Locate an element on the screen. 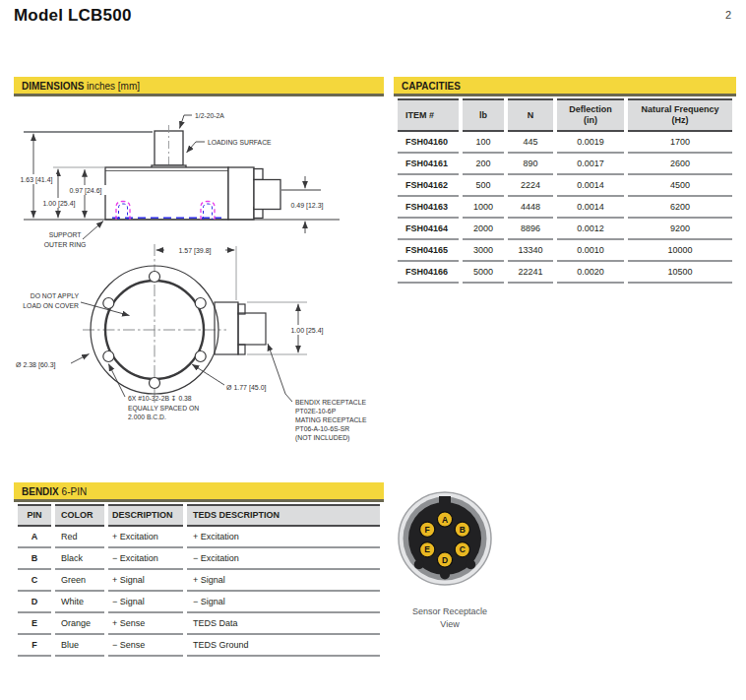 The width and height of the screenshot is (746, 700). capacity-lb: 200 is located at coordinates (483, 164).